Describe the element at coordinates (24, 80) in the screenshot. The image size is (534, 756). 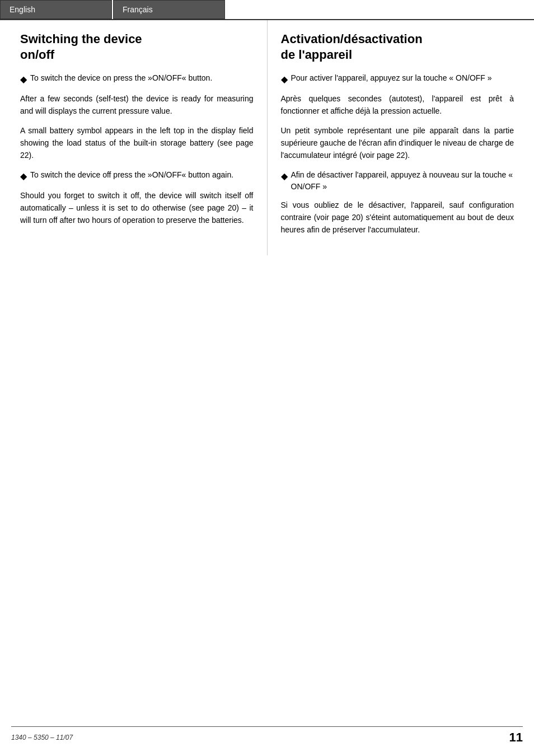
I see `diamond-icon-1: ◆` at that location.